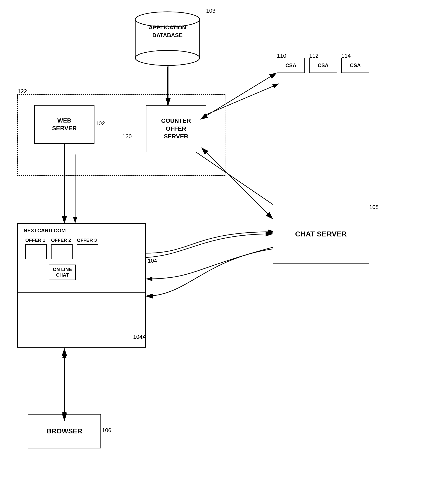 The height and width of the screenshot is (504, 421). I want to click on counter-offer-label: COUNTEROFFERSERVER, so click(176, 129).